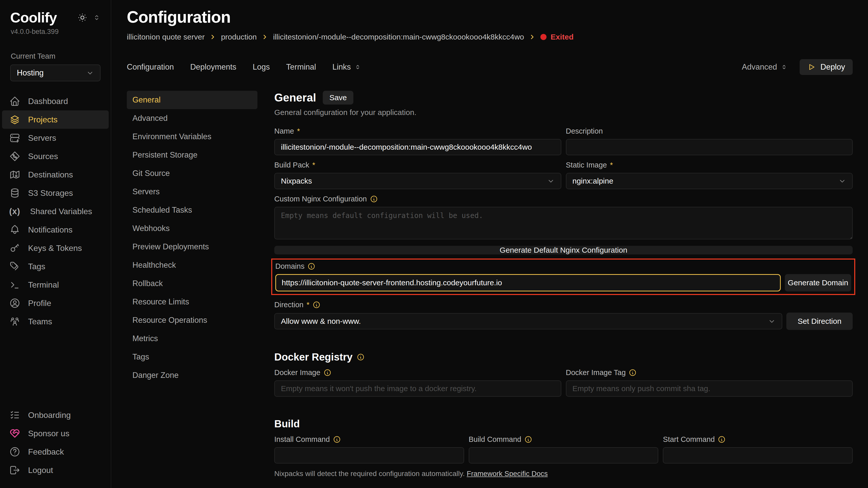 The width and height of the screenshot is (868, 488). Describe the element at coordinates (192, 137) in the screenshot. I see `config-nav-environment-variables: Environment Variables` at that location.